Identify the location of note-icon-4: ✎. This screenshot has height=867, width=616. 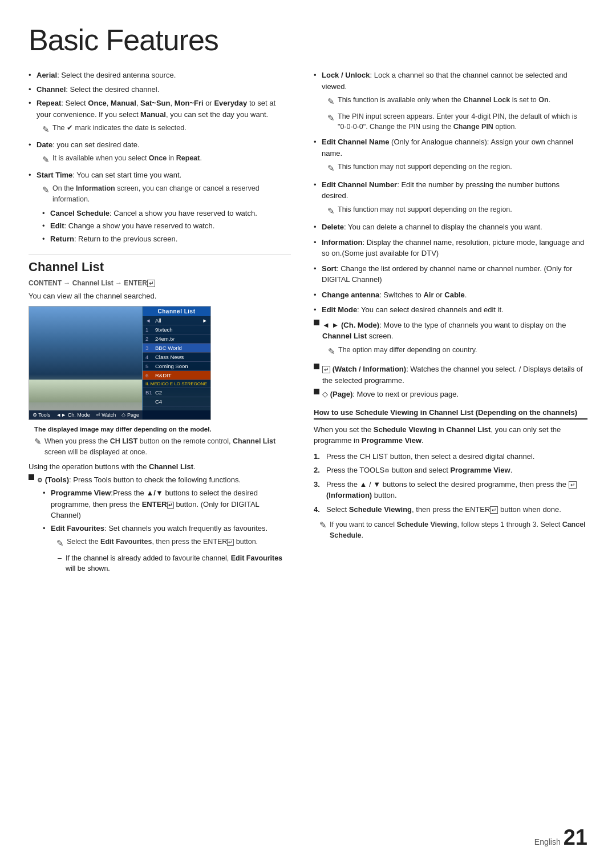
(38, 442).